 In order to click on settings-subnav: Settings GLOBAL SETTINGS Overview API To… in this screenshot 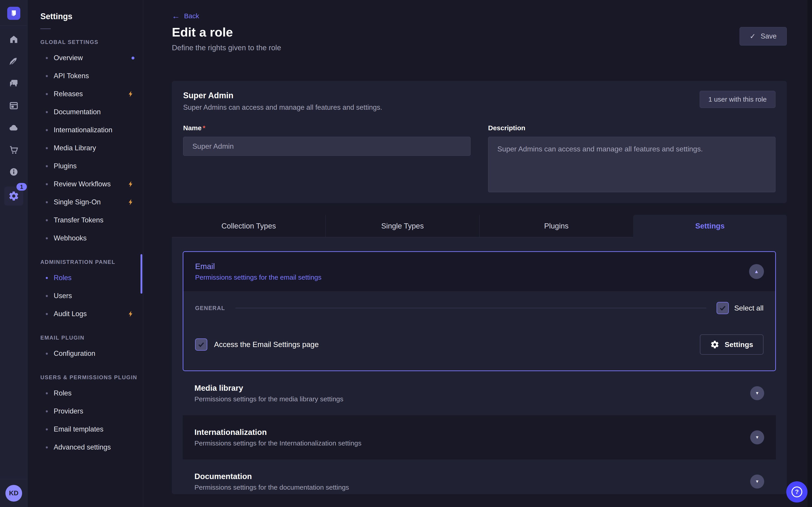, I will do `click(86, 253)`.